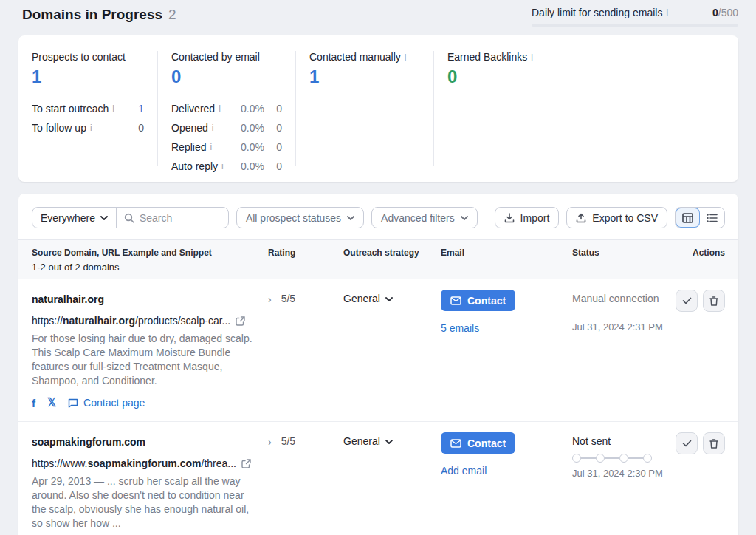 This screenshot has width=756, height=535. Describe the element at coordinates (75, 217) in the screenshot. I see `search-scope-select: Everywhere` at that location.